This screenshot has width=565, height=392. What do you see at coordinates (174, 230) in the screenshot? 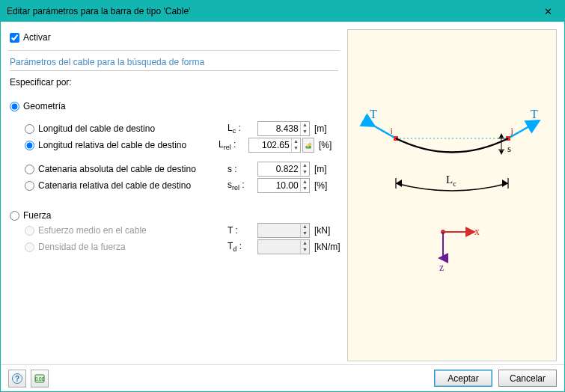
I see `opt-avg-row: Esfuerzo medio en el cable T : ▲▼ [kN]` at bounding box center [174, 230].